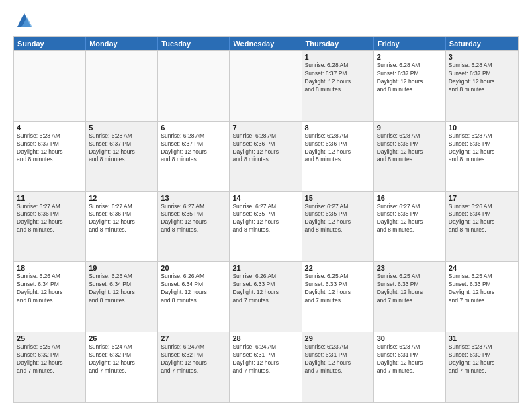 The height and width of the screenshot is (411, 532). Describe the element at coordinates (338, 128) in the screenshot. I see `day-number-8: 8` at that location.